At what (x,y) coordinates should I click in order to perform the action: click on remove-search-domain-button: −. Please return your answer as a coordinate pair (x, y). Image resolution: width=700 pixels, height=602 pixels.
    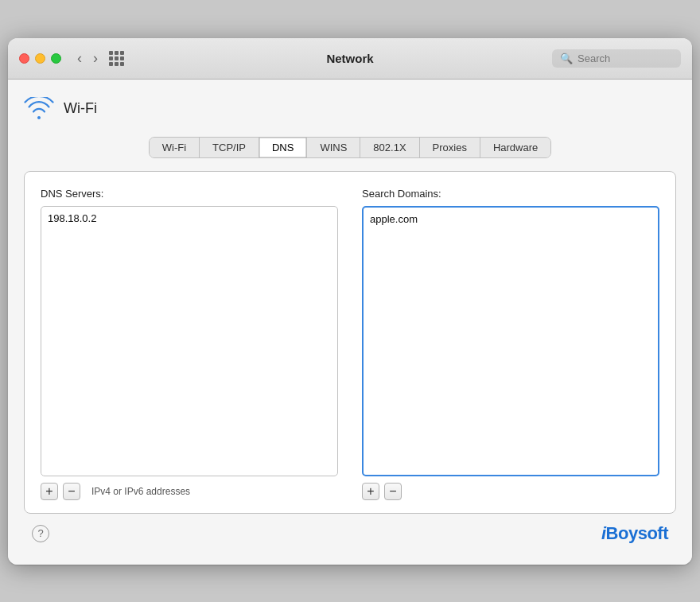
    Looking at the image, I should click on (393, 491).